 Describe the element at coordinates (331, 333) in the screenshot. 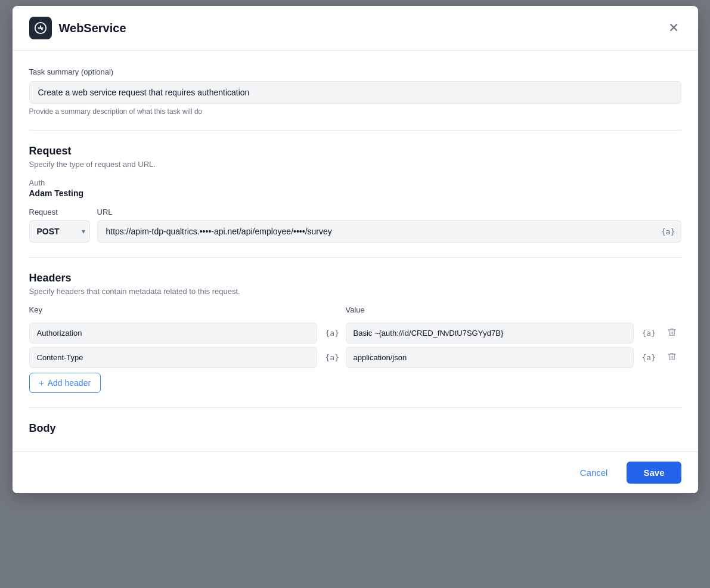

I see `key-variable-btn-1: {a}` at that location.